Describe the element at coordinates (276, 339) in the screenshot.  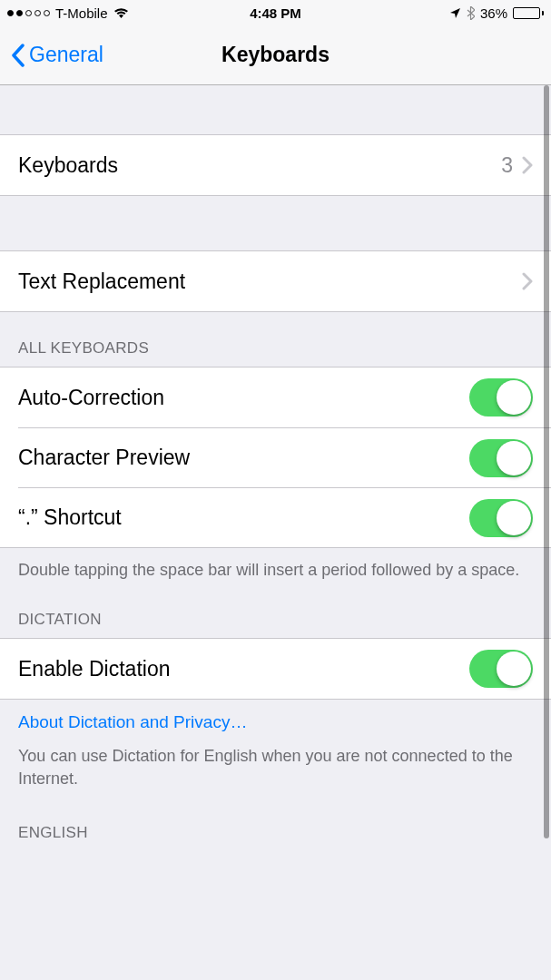
I see `all-keyboards-header: ALL KEYBOARDS` at that location.